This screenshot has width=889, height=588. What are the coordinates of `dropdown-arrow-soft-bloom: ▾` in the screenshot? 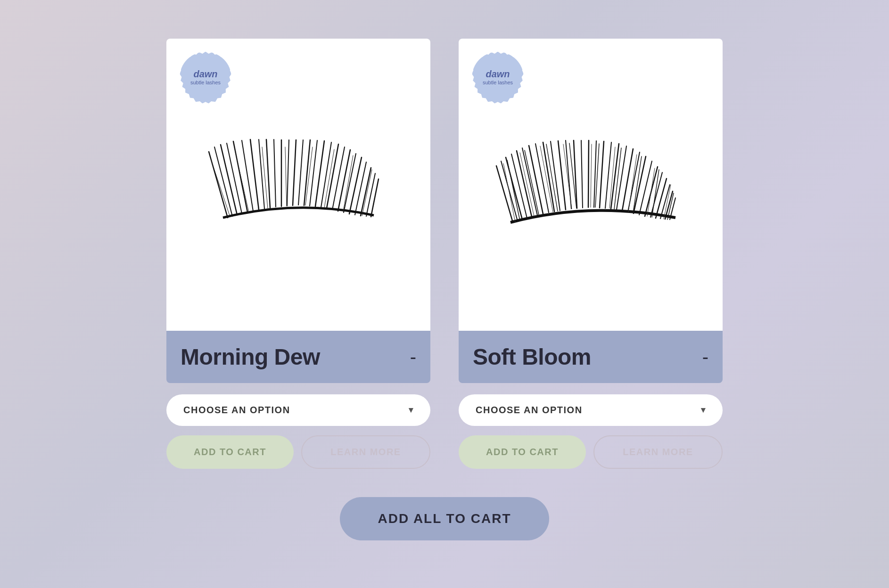 It's located at (703, 410).